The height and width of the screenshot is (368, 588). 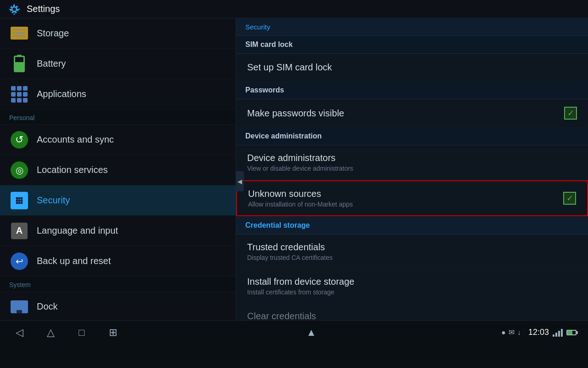 What do you see at coordinates (294, 332) in the screenshot?
I see `bottom-bar: ◁ △ □ ⊞ ▲ ● ✉ ↓ 12:03` at bounding box center [294, 332].